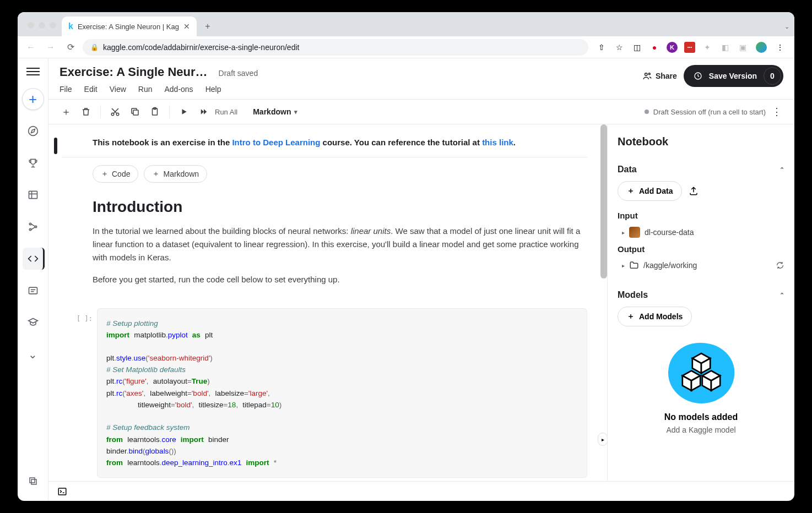 This screenshot has height=513, width=812. Describe the element at coordinates (701, 389) in the screenshot. I see `no-models-placeholder: No models added Add a Kaggle model` at that location.